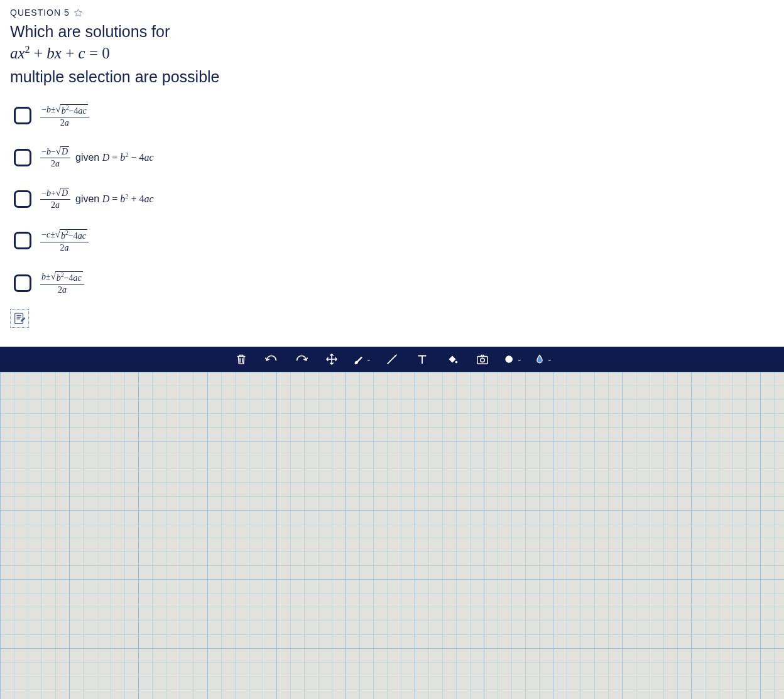  I want to click on notes-button, so click(19, 318).